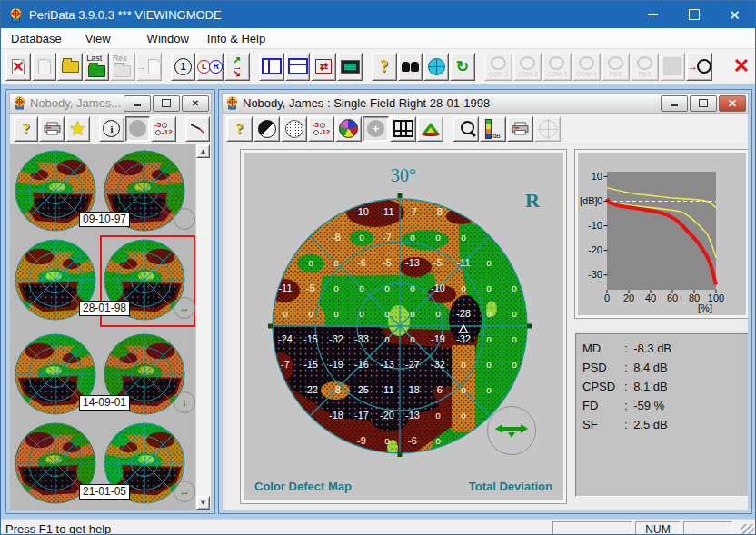 The height and width of the screenshot is (535, 756). Describe the element at coordinates (78, 129) in the screenshot. I see `overview-favorite-button: ★` at that location.